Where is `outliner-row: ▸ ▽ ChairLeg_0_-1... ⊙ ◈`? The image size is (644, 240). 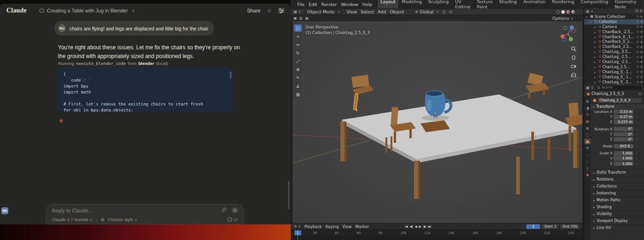
outliner-row: ▸ ▽ ChairLeg_0_-1... ⊙ ◈ is located at coordinates (614, 72).